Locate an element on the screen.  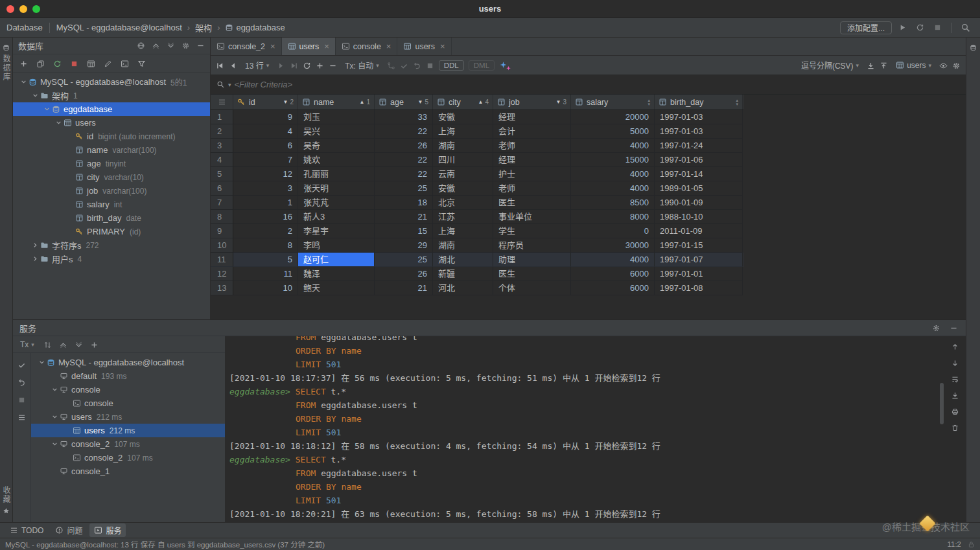
table-row: 512孔丽丽22云南护士40001997-01-14 is located at coordinates (477, 174).